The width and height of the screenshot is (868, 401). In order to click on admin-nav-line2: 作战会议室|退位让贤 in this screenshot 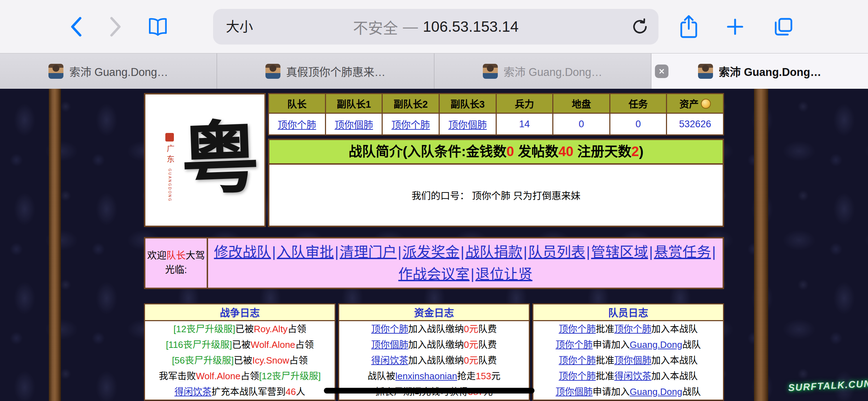, I will do `click(465, 274)`.